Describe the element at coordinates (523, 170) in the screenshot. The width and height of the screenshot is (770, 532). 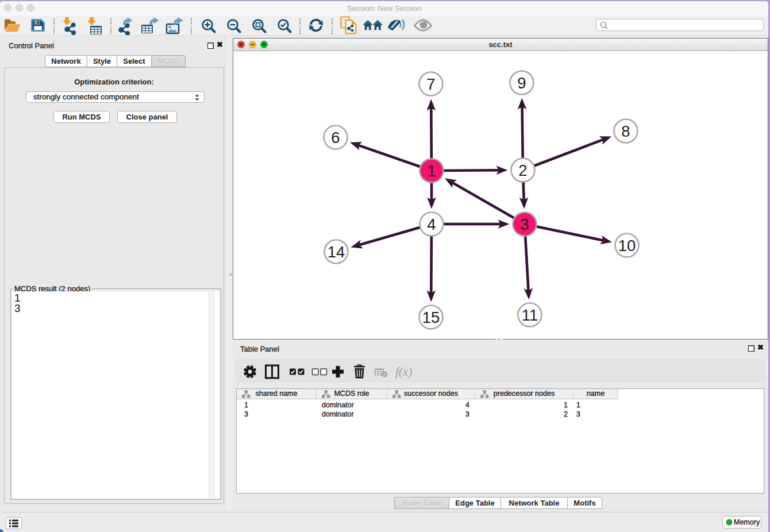
I see `svg-text: 2` at that location.